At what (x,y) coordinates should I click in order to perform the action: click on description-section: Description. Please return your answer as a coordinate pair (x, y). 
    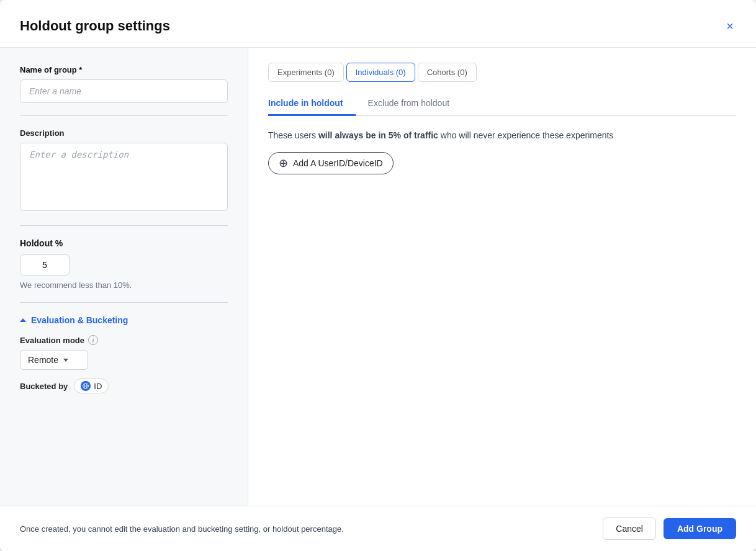
    Looking at the image, I should click on (124, 171).